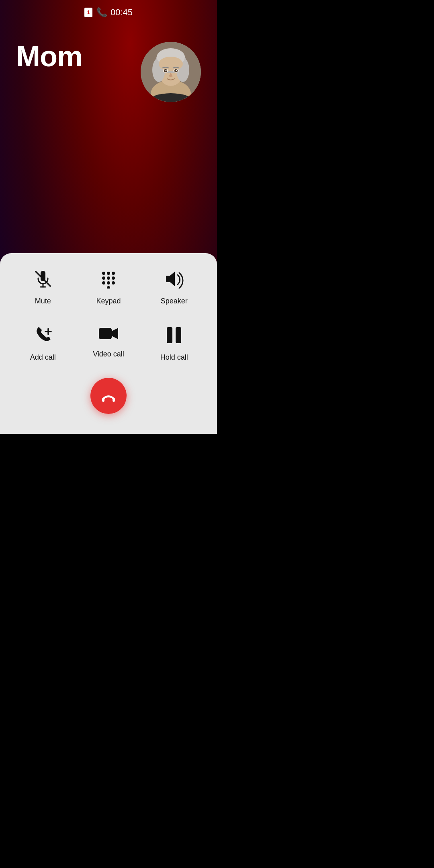  Describe the element at coordinates (174, 337) in the screenshot. I see `hold-call-icon` at that location.